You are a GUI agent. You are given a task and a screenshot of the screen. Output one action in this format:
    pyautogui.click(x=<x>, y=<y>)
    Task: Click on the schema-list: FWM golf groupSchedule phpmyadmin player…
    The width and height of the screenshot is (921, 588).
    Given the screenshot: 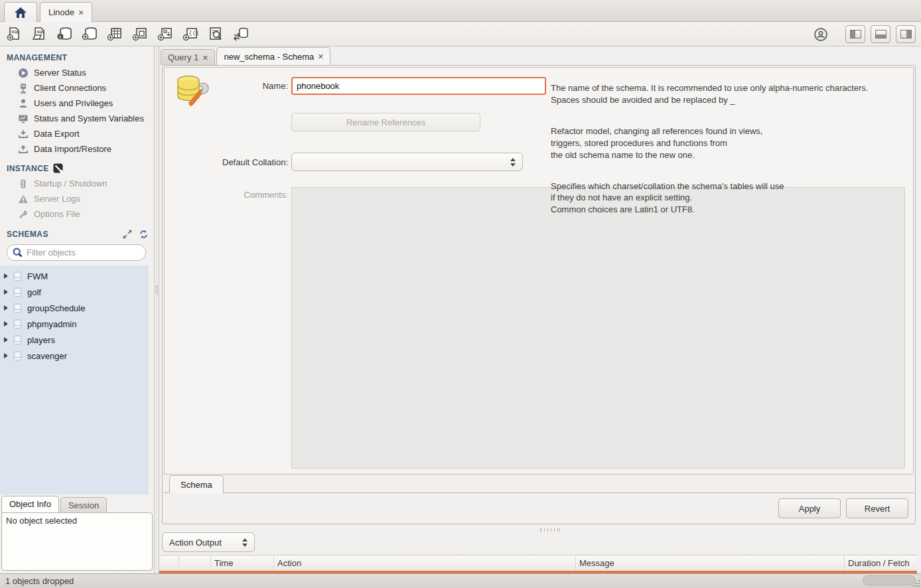 What is the action you would take?
    pyautogui.click(x=74, y=380)
    